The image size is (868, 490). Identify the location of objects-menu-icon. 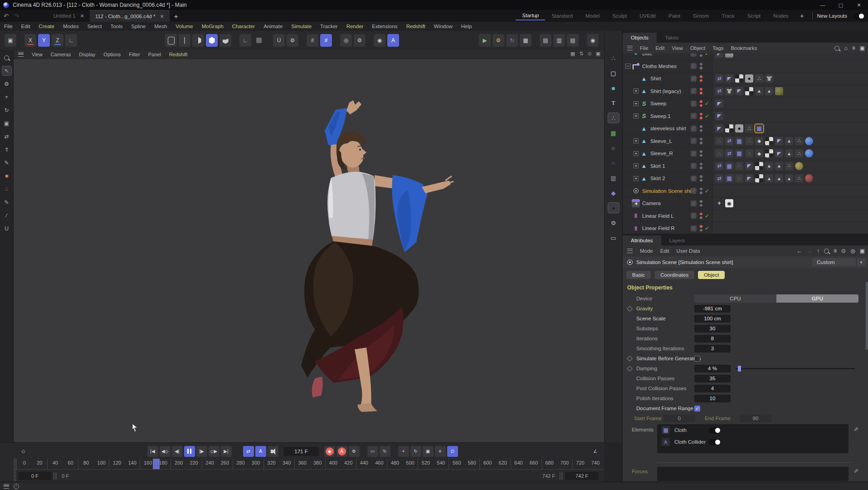
(630, 48).